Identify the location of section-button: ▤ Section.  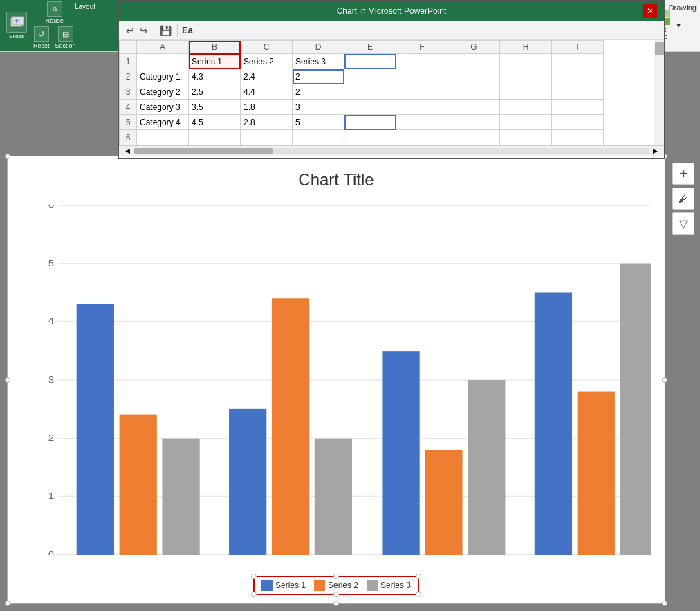
(66, 37).